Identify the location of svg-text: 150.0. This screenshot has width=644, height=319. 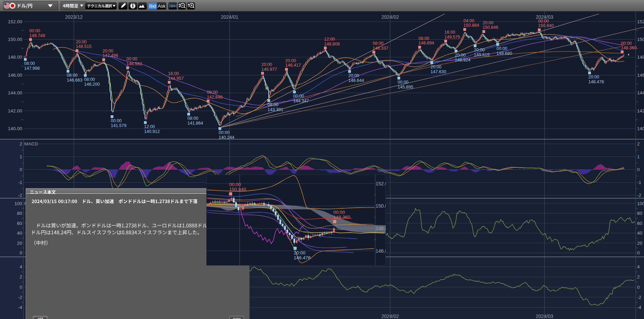
(381, 206).